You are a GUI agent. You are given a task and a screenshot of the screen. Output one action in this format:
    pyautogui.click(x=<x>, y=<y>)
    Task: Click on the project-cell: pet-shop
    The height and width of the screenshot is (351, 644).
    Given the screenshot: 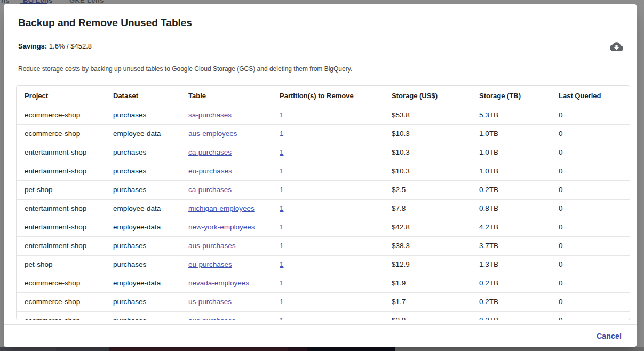 What is the action you would take?
    pyautogui.click(x=61, y=190)
    